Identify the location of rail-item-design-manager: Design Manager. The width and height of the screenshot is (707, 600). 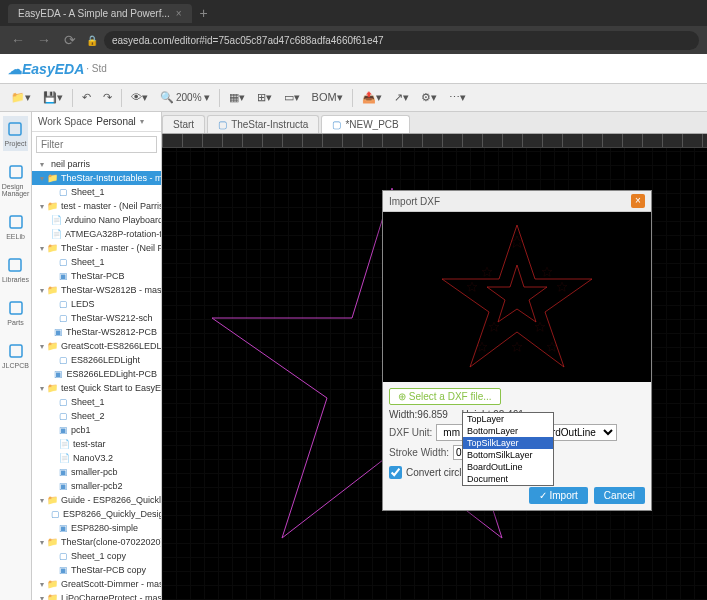
(16, 180).